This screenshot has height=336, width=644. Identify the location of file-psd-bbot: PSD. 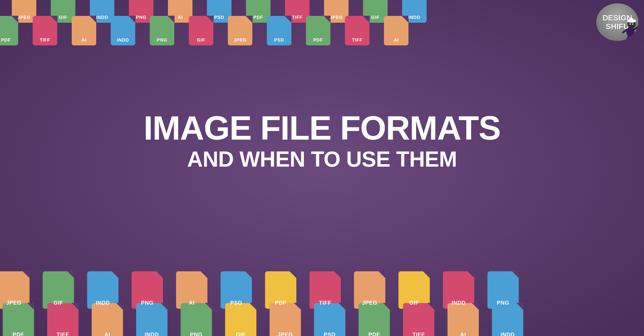
(330, 319).